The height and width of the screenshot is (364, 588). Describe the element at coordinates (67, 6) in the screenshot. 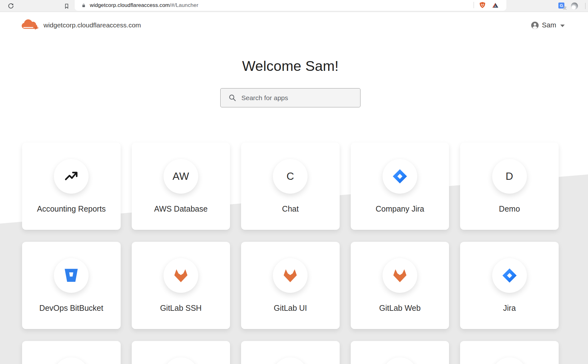

I see `bookmark-icon` at that location.